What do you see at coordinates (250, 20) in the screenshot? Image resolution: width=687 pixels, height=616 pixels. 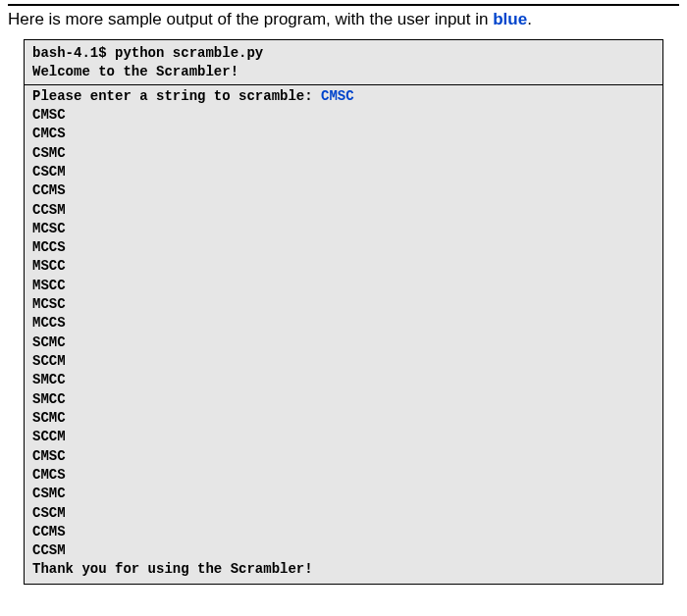 I see `intro-prefix: Here is more sample output of the progra…` at bounding box center [250, 20].